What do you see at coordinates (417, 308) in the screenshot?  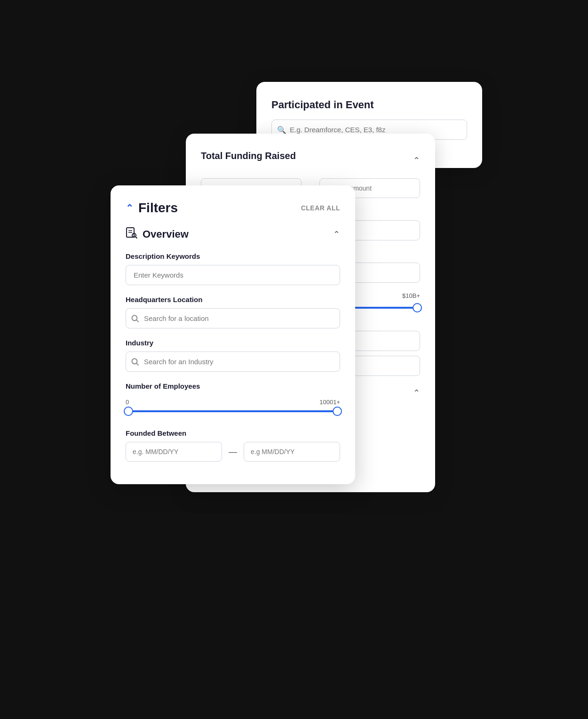 I see `revenue-slider-thumb` at bounding box center [417, 308].